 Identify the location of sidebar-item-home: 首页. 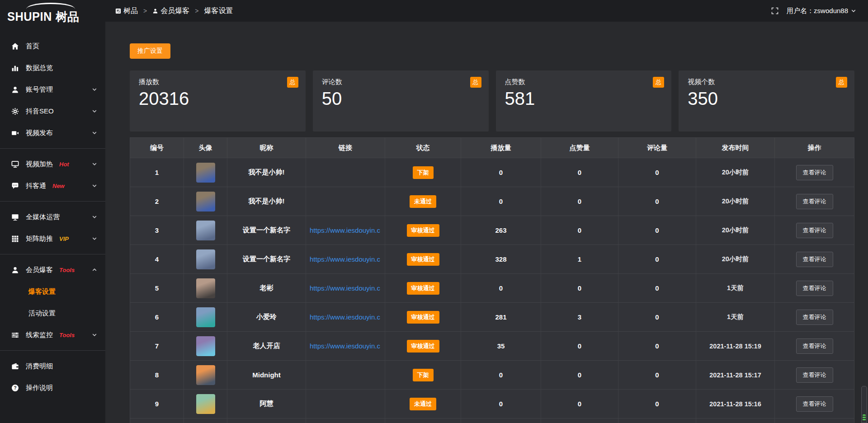
(52, 46).